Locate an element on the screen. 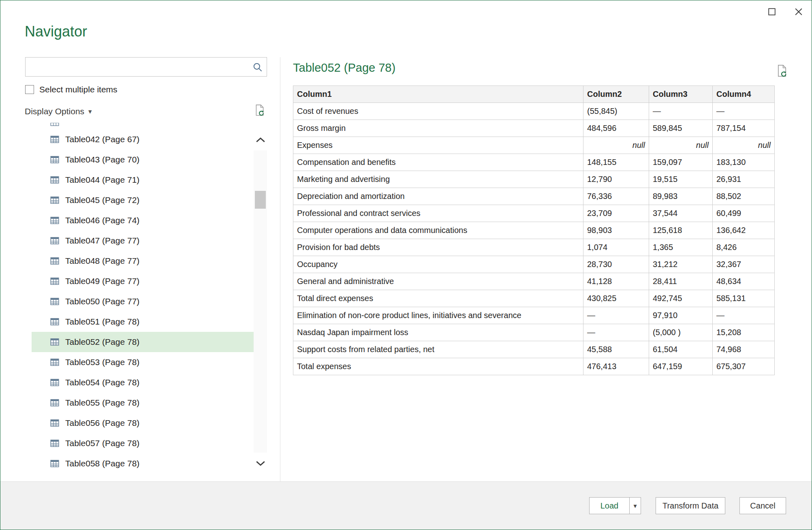 The width and height of the screenshot is (812, 530). table-row: Occupancy28,73031,21232,367 is located at coordinates (534, 265).